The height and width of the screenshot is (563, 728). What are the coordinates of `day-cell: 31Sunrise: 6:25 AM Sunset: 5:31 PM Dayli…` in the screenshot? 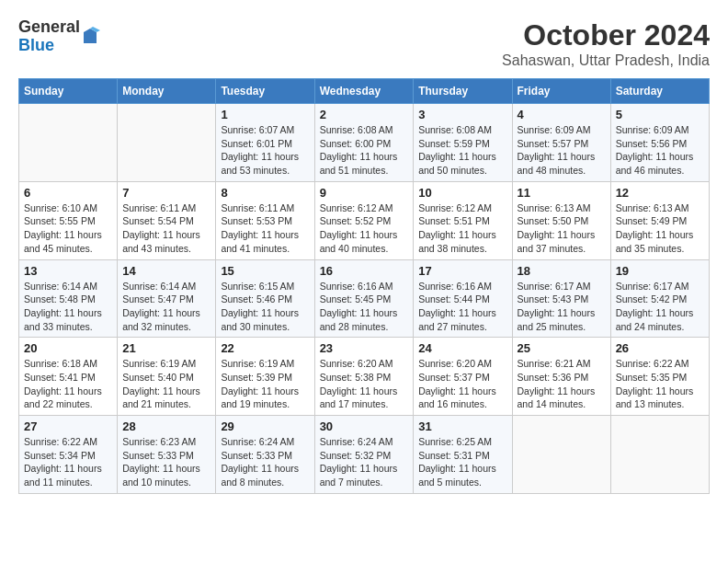 It's located at (463, 454).